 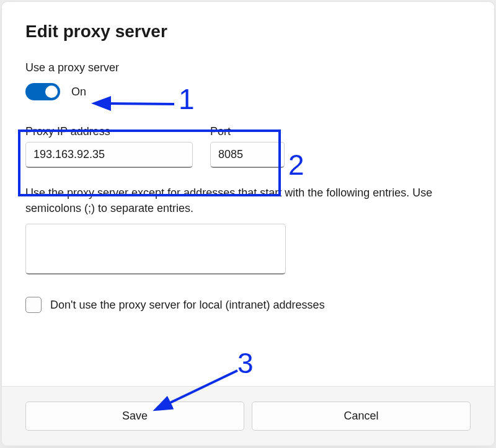 I want to click on use-proxy-label: Use a proxy server, so click(x=248, y=68).